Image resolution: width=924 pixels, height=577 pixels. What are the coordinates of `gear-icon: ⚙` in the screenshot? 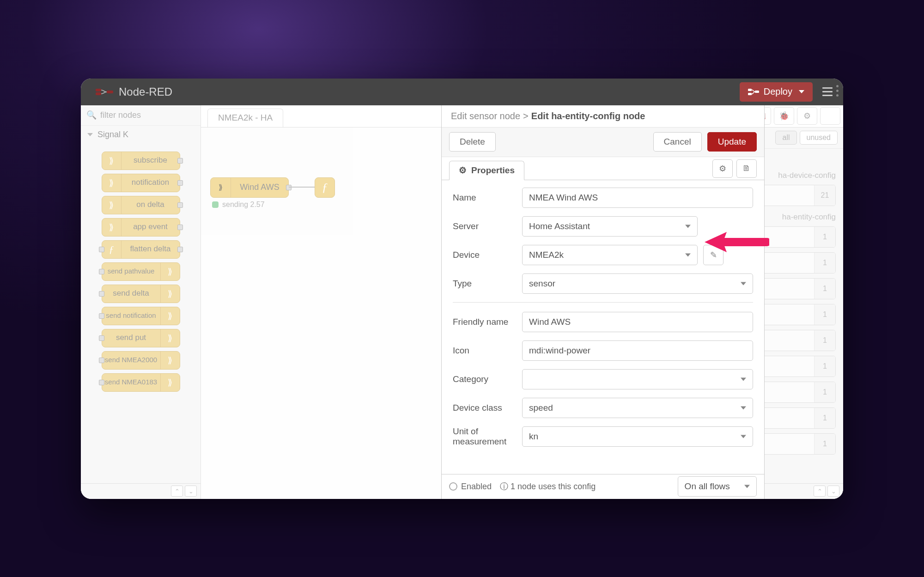 It's located at (463, 170).